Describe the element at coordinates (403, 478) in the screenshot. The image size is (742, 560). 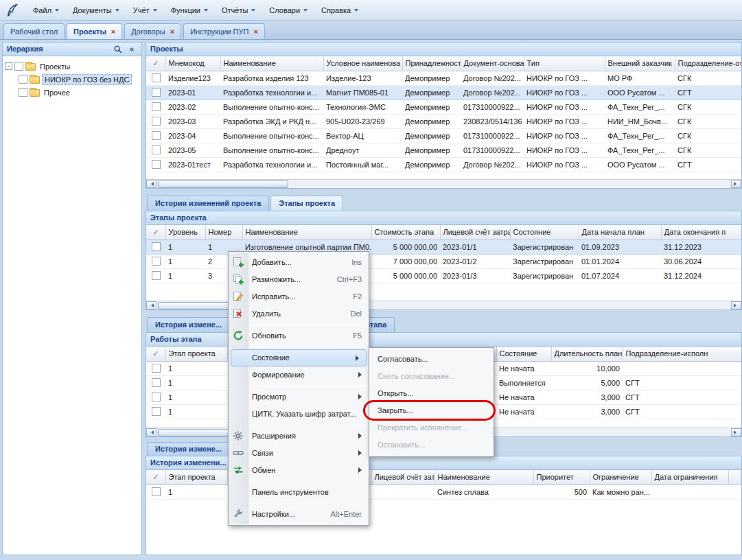
I see `column-header: Лицевой счёт затр` at that location.